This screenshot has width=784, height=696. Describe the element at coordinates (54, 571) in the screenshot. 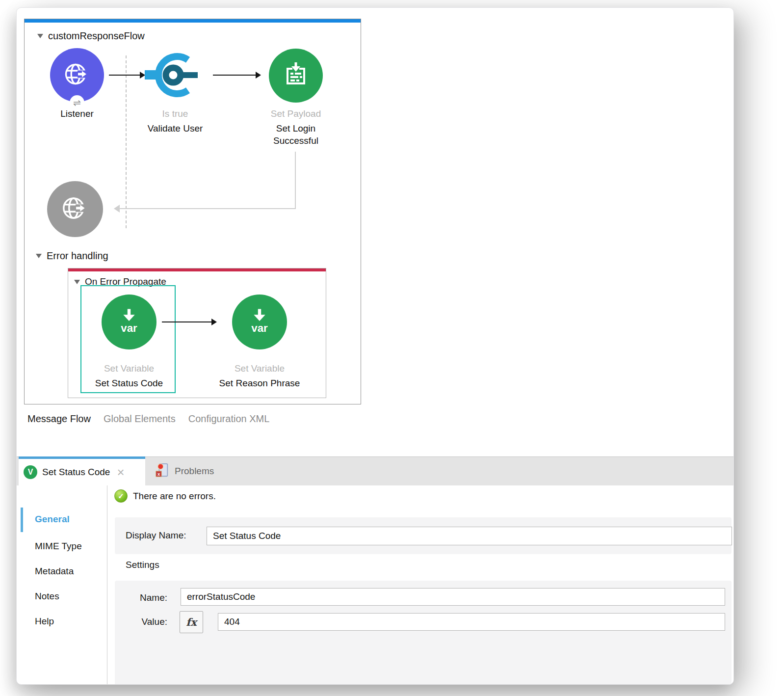

I see `sidebar-item-metadata: Metadata` at that location.